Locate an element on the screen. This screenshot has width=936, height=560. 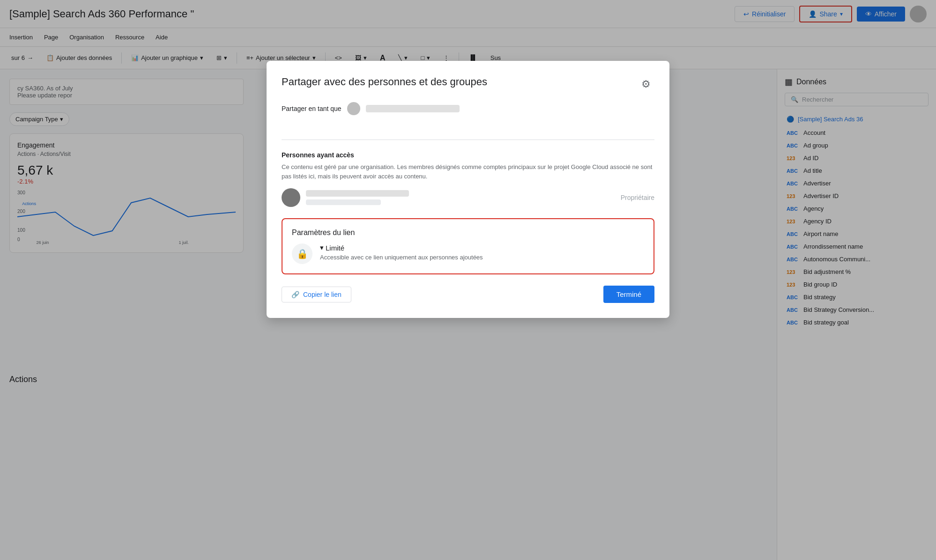
lock-icon: 🔒 is located at coordinates (303, 254).